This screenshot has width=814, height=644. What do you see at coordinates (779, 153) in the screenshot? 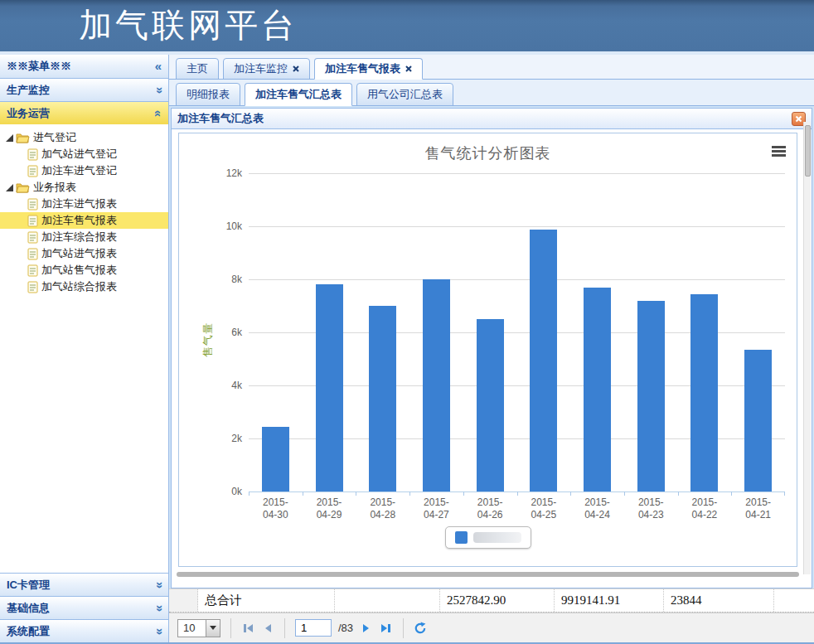
I see `chart-menu-icon` at bounding box center [779, 153].